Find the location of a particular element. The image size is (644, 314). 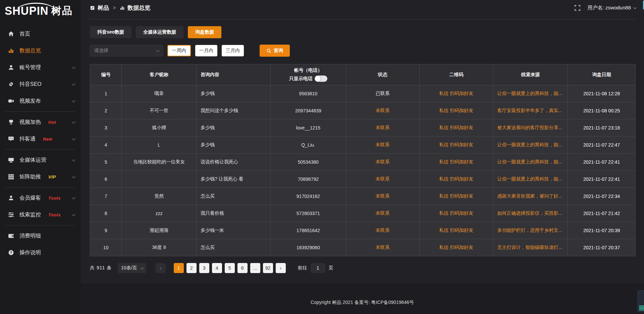

page-button-2: 2 is located at coordinates (192, 268).